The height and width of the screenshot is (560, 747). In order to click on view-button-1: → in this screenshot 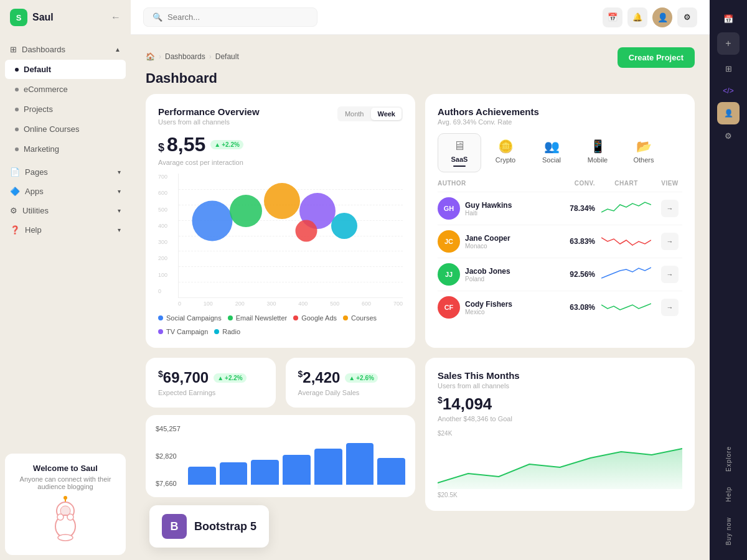, I will do `click(670, 208)`.